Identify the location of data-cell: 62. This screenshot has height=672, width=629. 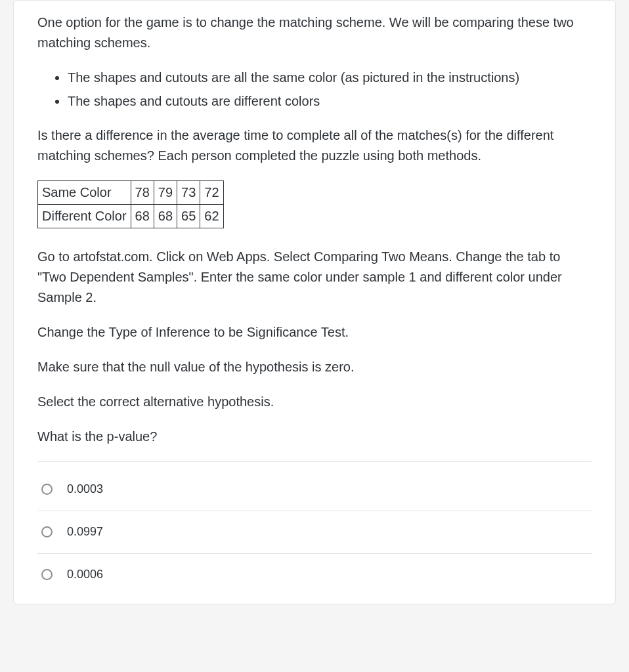
(211, 217).